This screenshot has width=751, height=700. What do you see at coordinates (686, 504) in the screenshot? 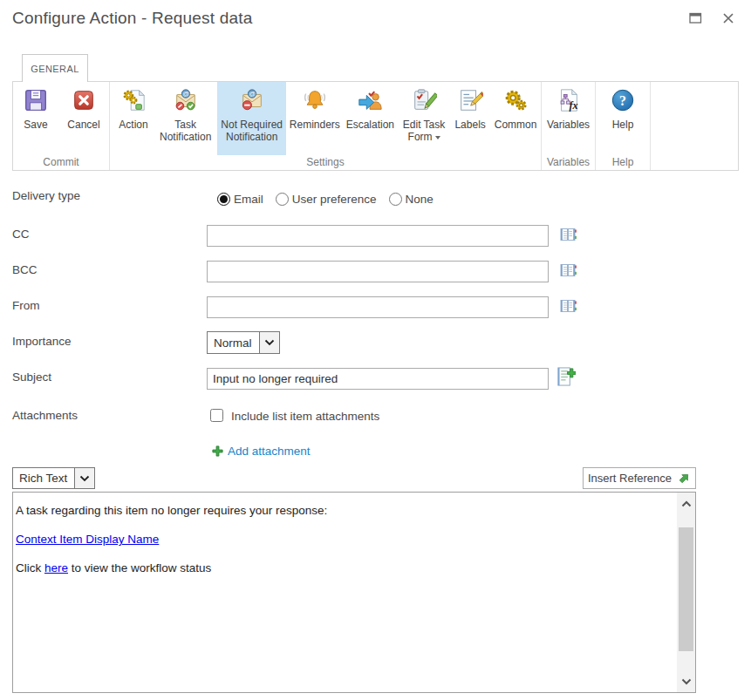
I see `scroll-up-button` at bounding box center [686, 504].